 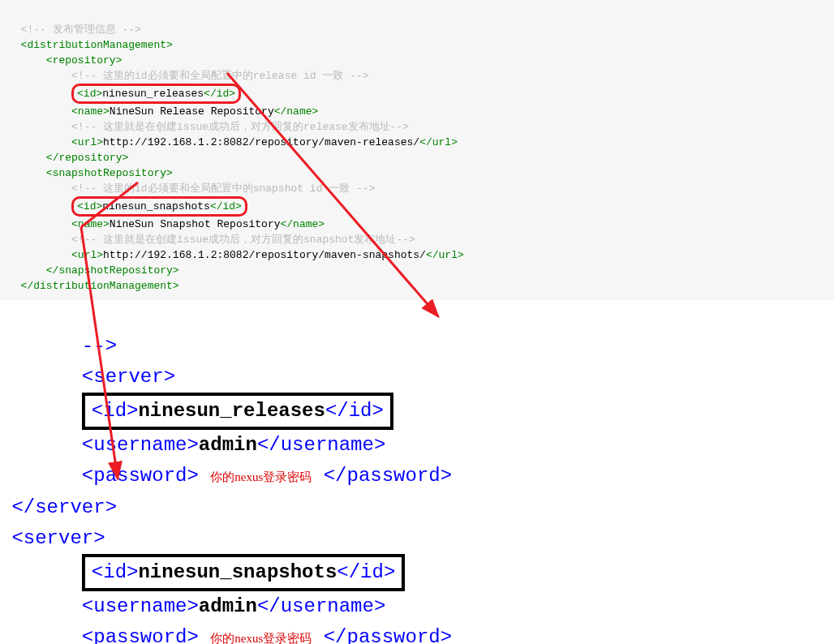 I want to click on tag-snapshot-repo: snapshotRepository, so click(x=110, y=174).